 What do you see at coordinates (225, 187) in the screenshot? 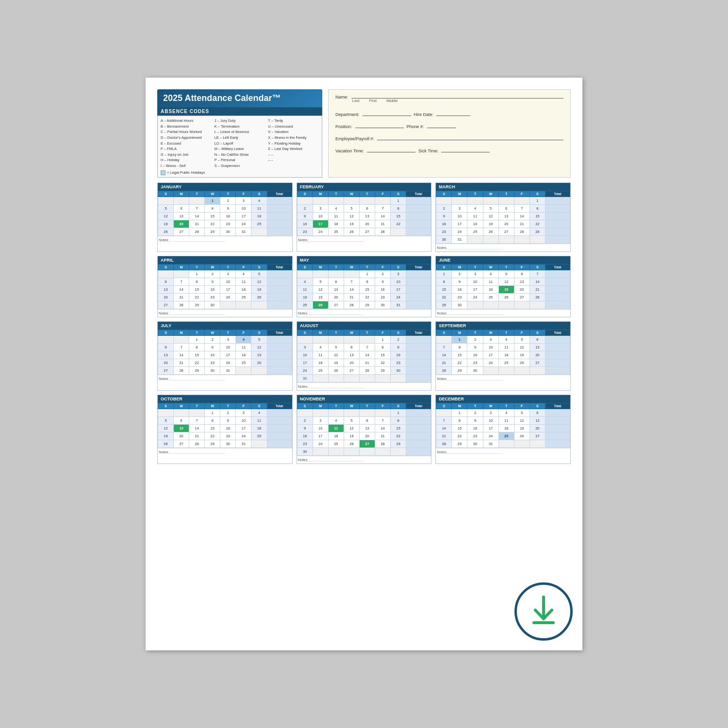
I see `month-header-january: JANUARY` at bounding box center [225, 187].